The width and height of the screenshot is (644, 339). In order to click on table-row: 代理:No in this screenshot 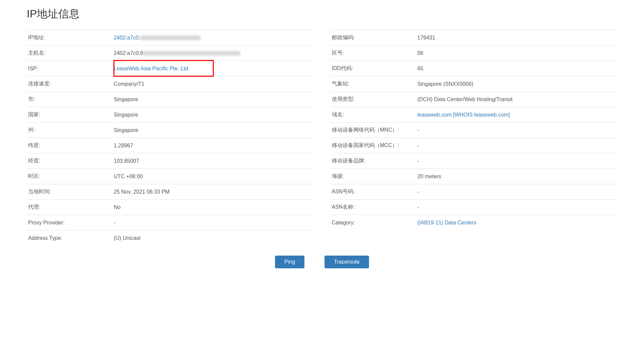, I will do `click(170, 207)`.